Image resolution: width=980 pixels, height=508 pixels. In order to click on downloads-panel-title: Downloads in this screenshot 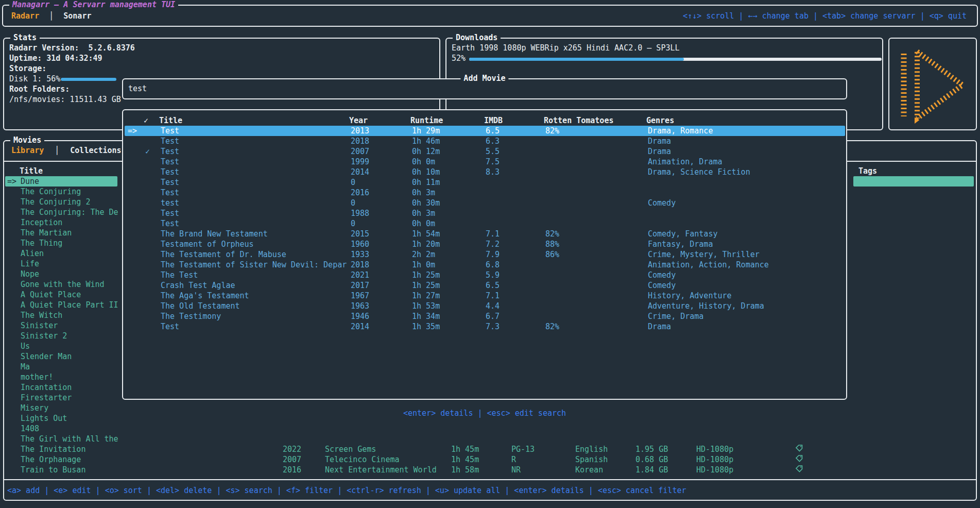, I will do `click(477, 38)`.